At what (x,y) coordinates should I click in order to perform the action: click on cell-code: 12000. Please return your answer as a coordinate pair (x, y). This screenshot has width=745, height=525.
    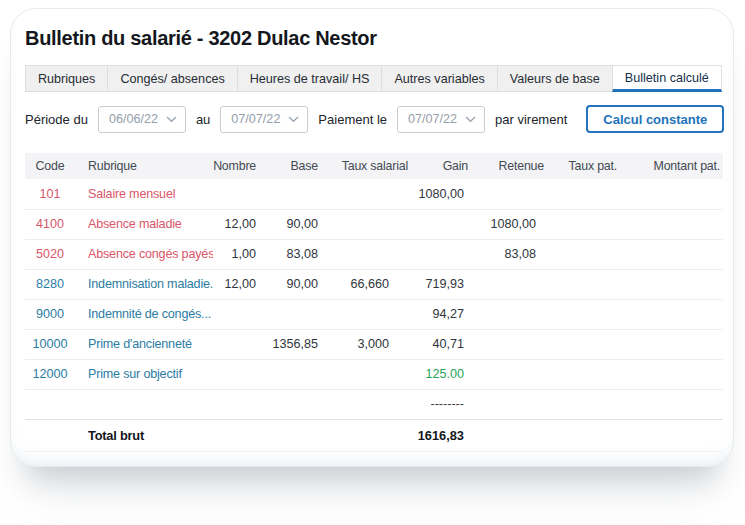
    Looking at the image, I should click on (50, 374).